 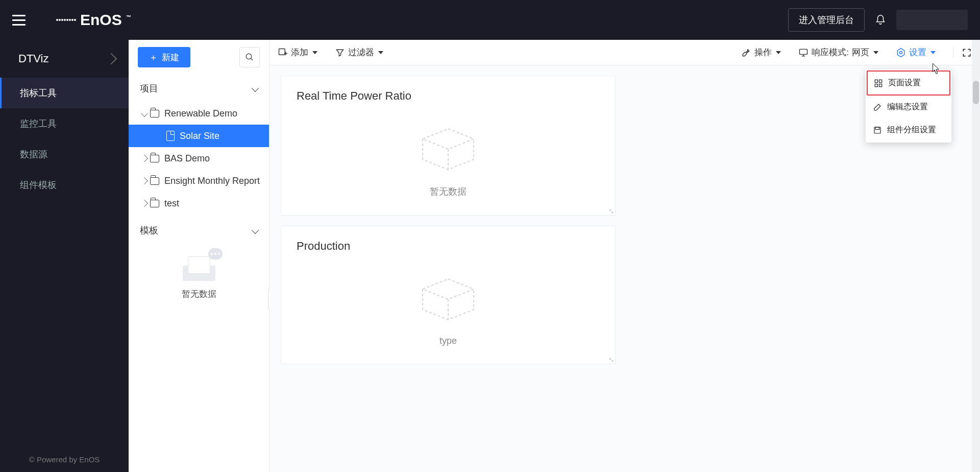 I want to click on tree-node-solar-site: Solar Site, so click(x=199, y=136).